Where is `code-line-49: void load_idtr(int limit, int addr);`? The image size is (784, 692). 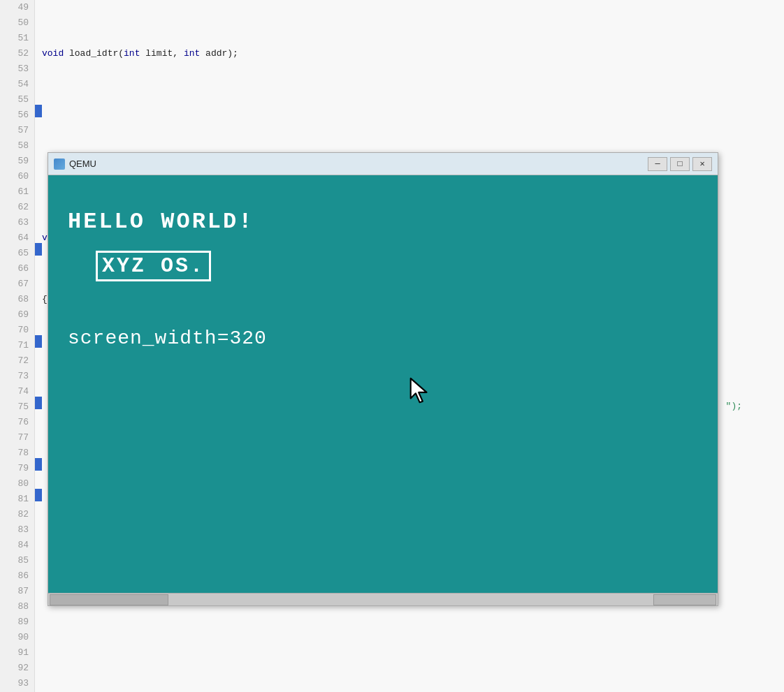 code-line-49: void load_idtr(int limit, int addr); is located at coordinates (413, 54).